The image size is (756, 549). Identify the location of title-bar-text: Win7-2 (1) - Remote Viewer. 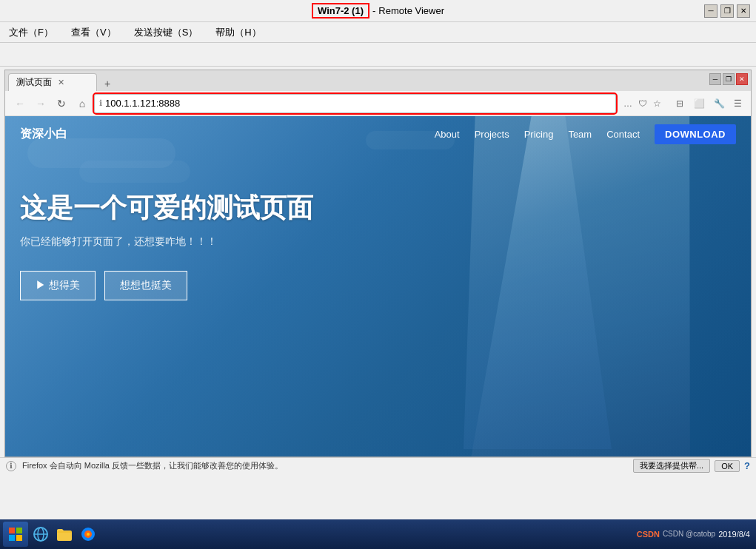
(378, 10).